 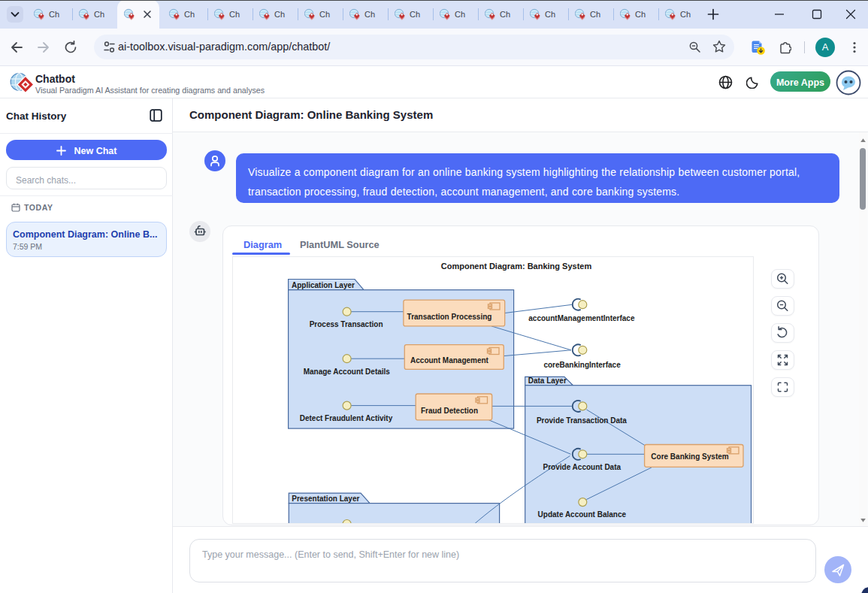 I want to click on svg-text: Application Layer, so click(x=323, y=286).